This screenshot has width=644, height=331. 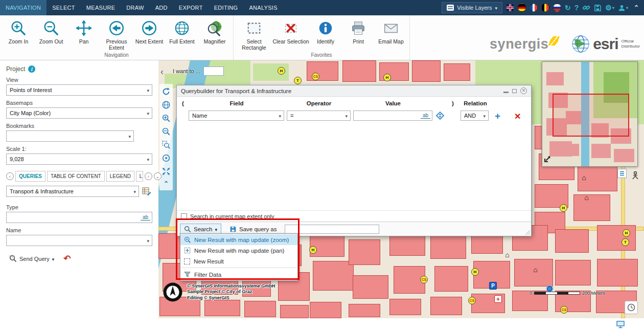 What do you see at coordinates (622, 173) in the screenshot?
I see `overview-layers-button` at bounding box center [622, 173].